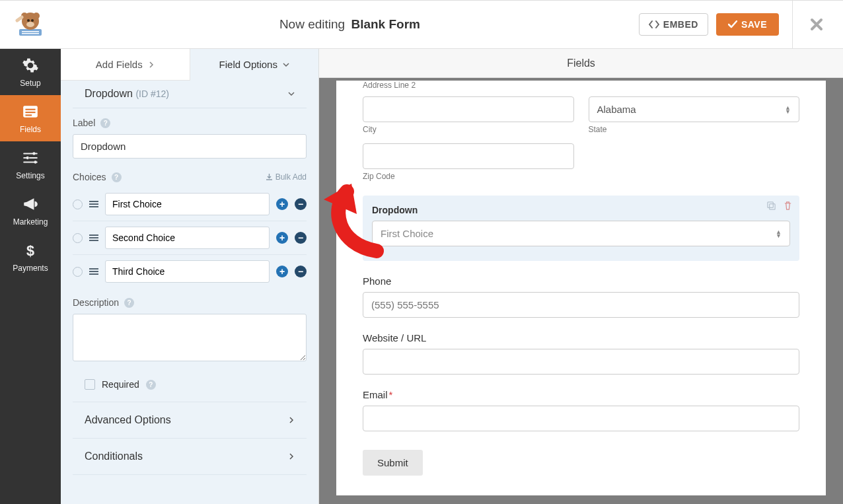  What do you see at coordinates (270, 177) in the screenshot?
I see `download-icon` at bounding box center [270, 177].